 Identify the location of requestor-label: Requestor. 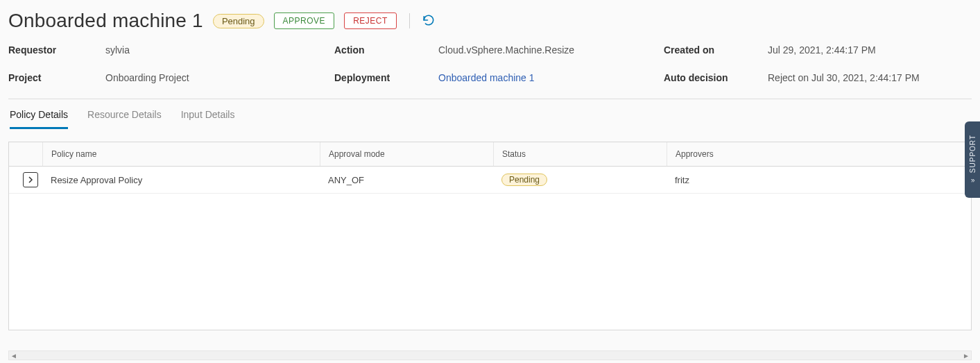
(57, 50).